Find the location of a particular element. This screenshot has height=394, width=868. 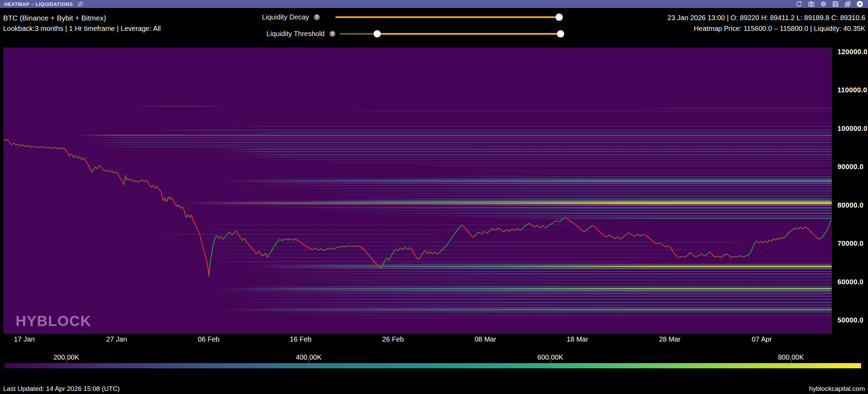

y-axis-label: 60000.0 is located at coordinates (851, 282).